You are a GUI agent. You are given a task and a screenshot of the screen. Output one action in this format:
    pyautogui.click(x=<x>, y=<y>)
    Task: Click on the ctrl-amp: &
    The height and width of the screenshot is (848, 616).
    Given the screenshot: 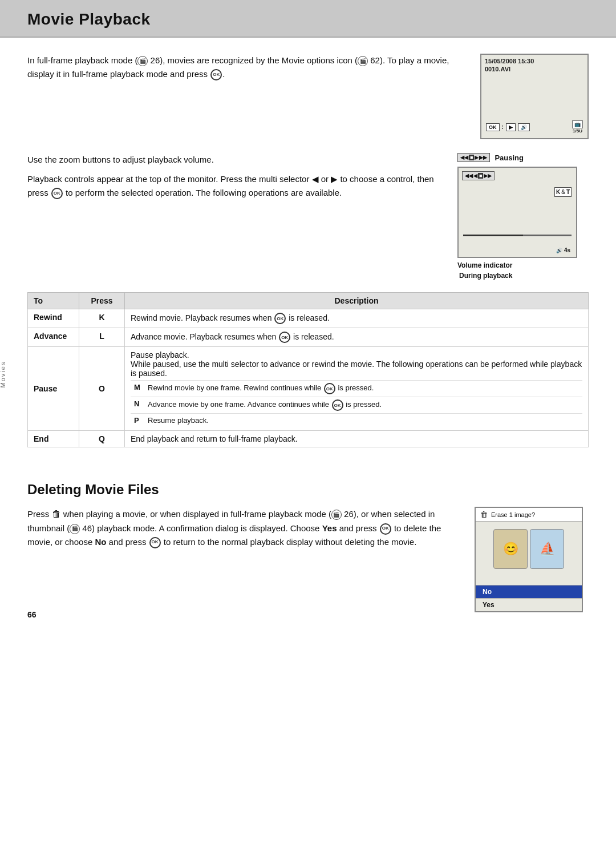 What is the action you would take?
    pyautogui.click(x=564, y=192)
    